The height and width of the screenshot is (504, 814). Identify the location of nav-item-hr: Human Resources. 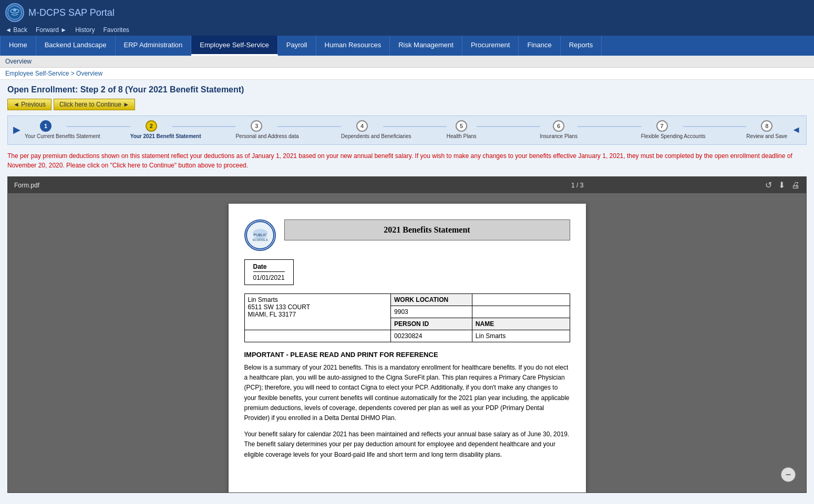
(353, 46).